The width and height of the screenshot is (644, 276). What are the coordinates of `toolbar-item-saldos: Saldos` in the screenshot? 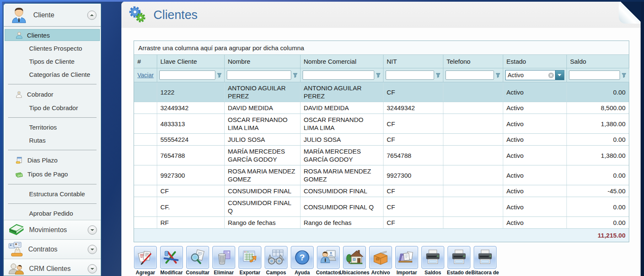 It's located at (433, 261).